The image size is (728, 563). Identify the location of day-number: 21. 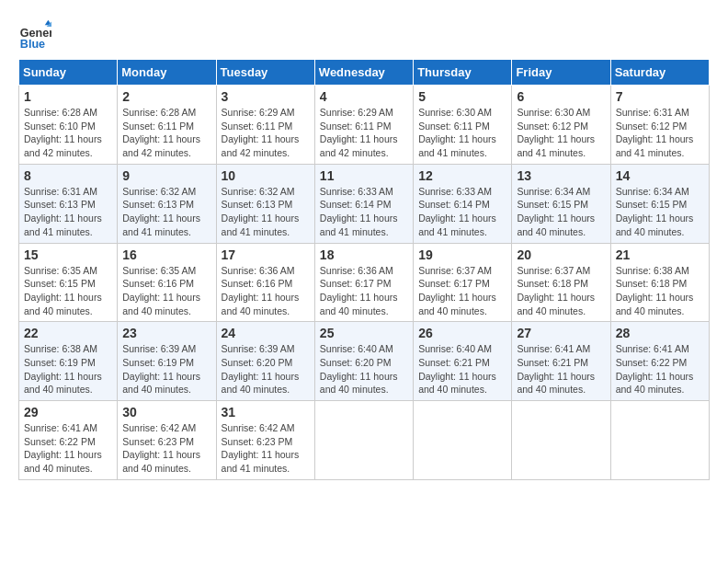
(660, 255).